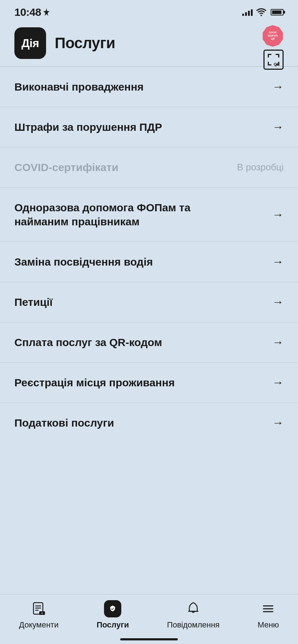 This screenshot has width=298, height=644. I want to click on qr-label: QR, so click(277, 64).